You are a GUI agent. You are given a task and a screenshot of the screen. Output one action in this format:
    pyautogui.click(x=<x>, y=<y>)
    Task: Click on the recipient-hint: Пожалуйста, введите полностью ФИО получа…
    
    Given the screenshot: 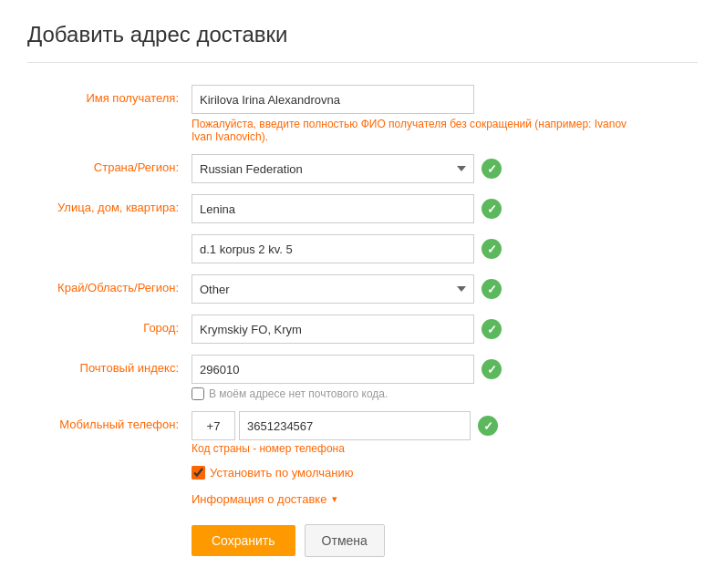 What is the action you would take?
    pyautogui.click(x=415, y=130)
    